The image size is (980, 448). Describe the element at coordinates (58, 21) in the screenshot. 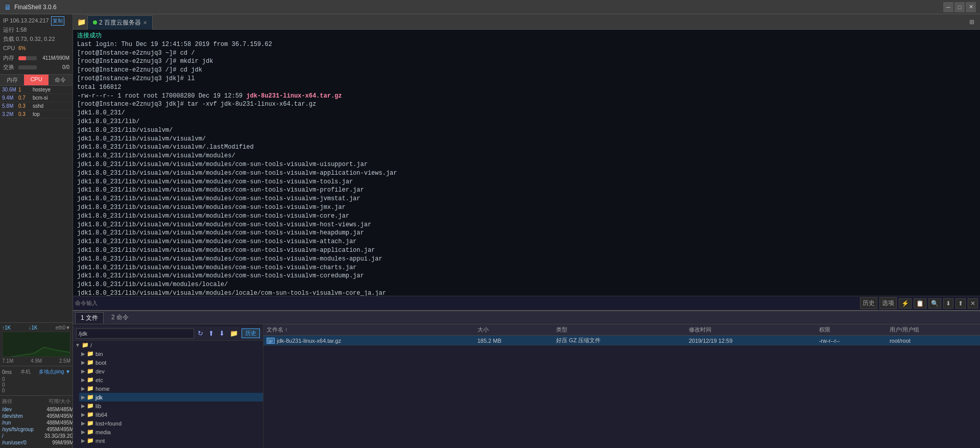

I see `copy-ip-button: 复制` at that location.